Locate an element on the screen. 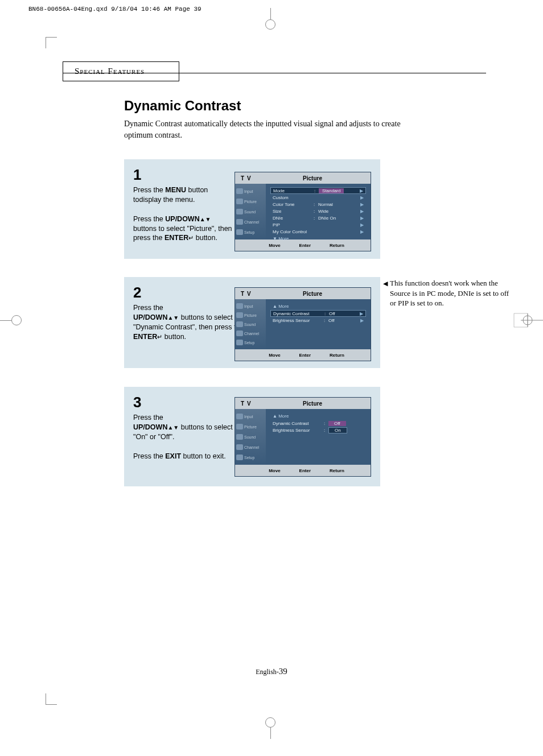 The width and height of the screenshot is (543, 756). step-text: Press the MENU button todisplay the menu… is located at coordinates (183, 214).